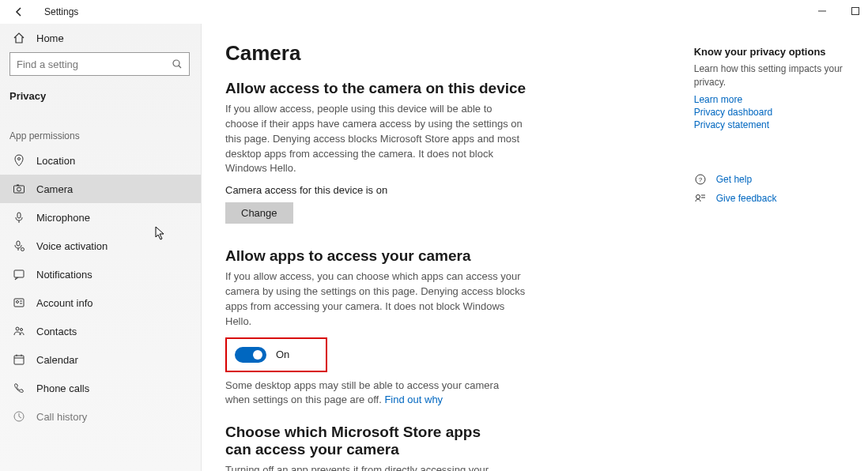  I want to click on sidebar-item-call-history: Call history, so click(100, 416).